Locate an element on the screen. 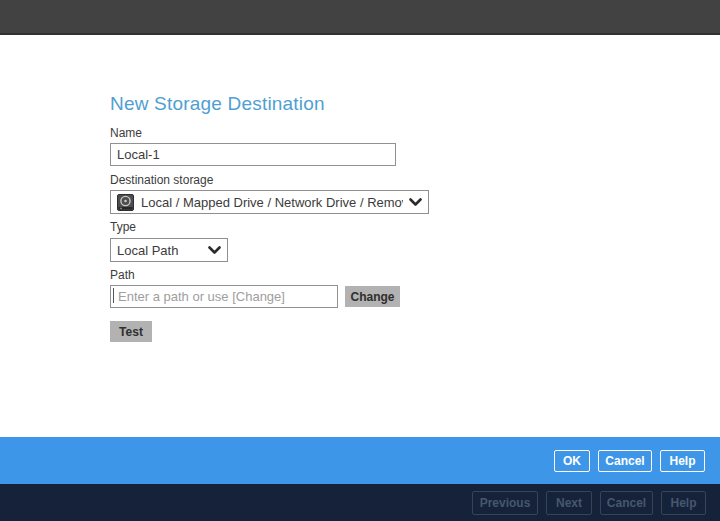  change-button: Change is located at coordinates (372, 296).